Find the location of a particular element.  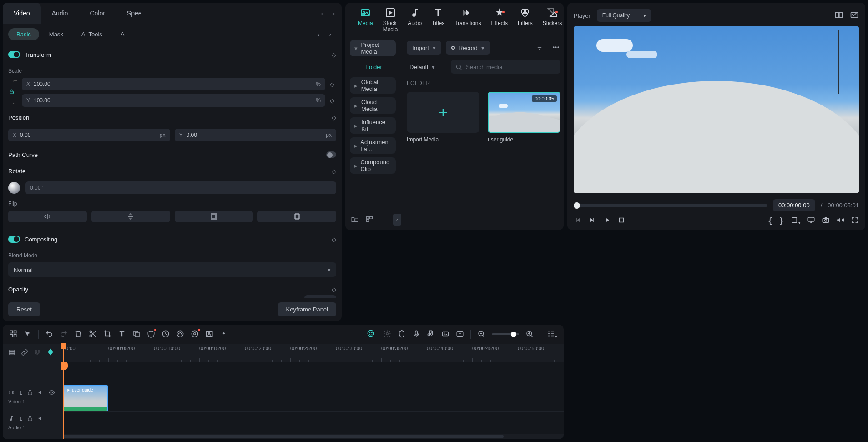

sub-tab-ai: AI Tools is located at coordinates (92, 35).